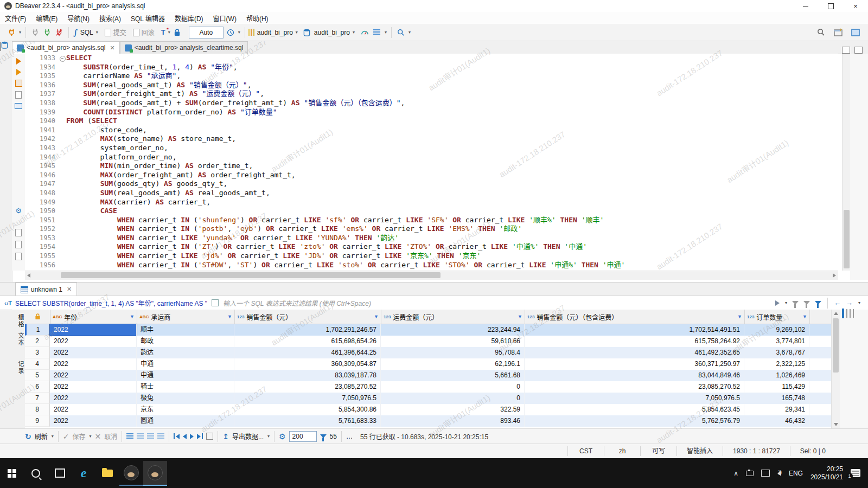 Image resolution: width=868 pixels, height=488 pixels. I want to click on table-cell: 615,758,264.92, so click(635, 342).